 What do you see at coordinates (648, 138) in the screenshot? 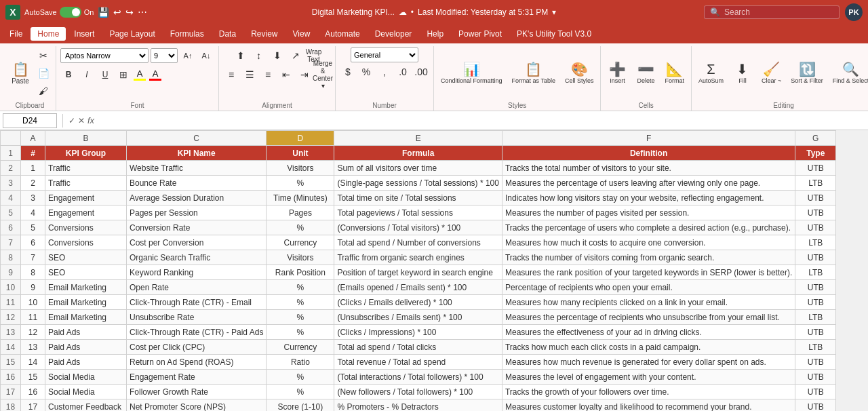
I see `col-f: F` at bounding box center [648, 138].